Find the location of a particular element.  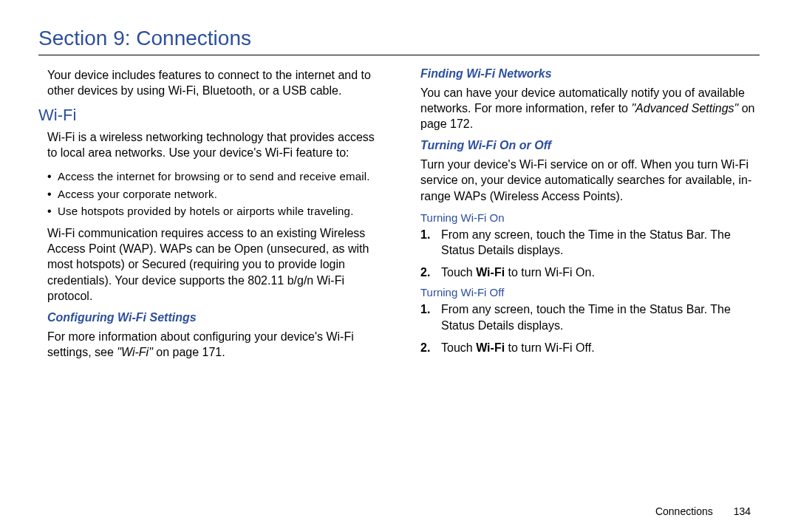

turning-on-steps: From any screen, touch the Time in the S… is located at coordinates (585, 254).